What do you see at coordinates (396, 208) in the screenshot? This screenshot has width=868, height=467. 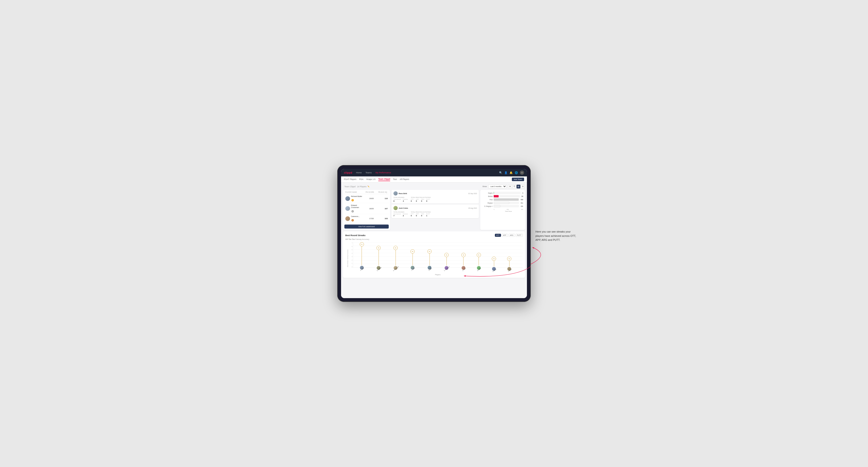 I see `card-avatar-josh` at bounding box center [396, 208].